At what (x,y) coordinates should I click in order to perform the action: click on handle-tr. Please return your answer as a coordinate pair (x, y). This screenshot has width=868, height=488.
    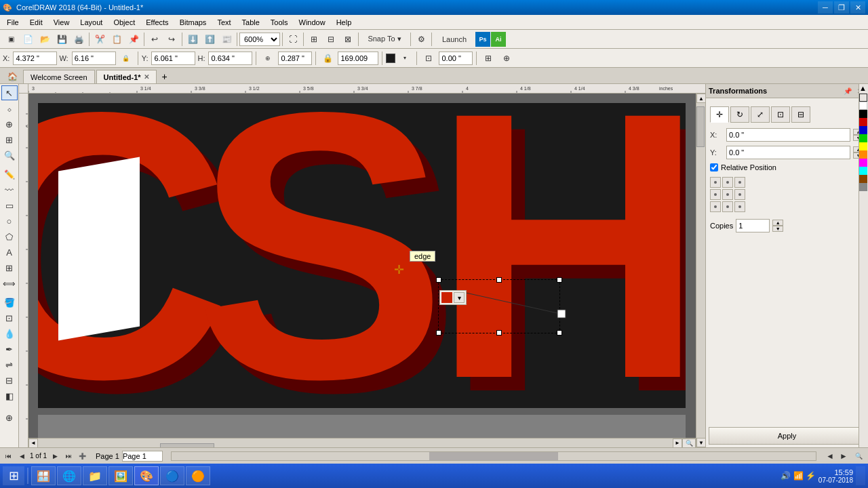
    Looking at the image, I should click on (559, 280).